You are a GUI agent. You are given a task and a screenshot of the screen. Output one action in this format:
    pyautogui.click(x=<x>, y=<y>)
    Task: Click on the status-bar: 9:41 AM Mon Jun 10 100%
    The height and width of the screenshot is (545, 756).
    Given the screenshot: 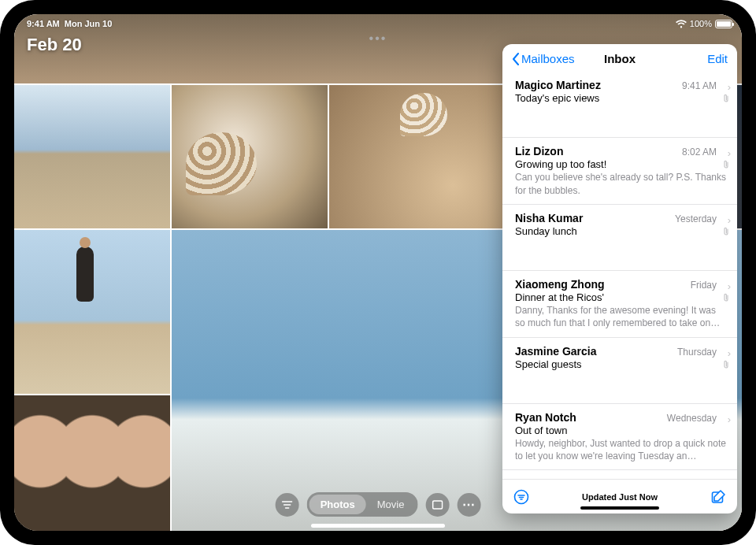 What is the action you would take?
    pyautogui.click(x=378, y=22)
    